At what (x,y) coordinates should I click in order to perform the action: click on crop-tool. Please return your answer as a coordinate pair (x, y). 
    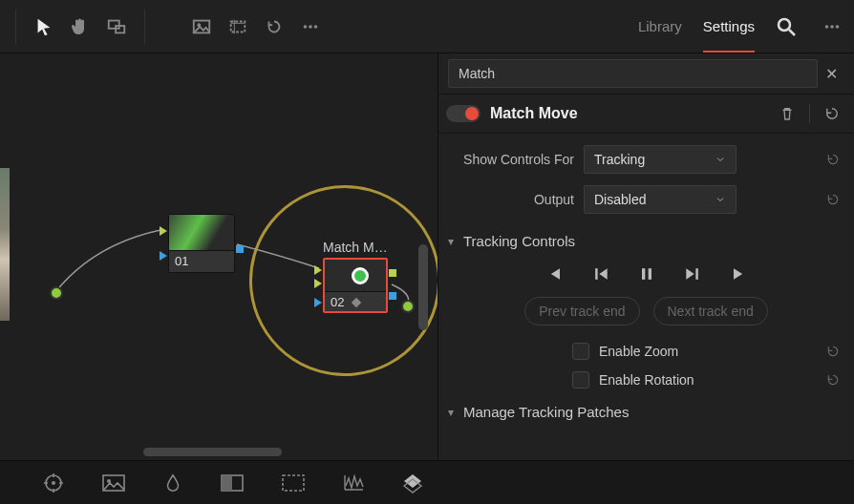
    Looking at the image, I should click on (238, 27).